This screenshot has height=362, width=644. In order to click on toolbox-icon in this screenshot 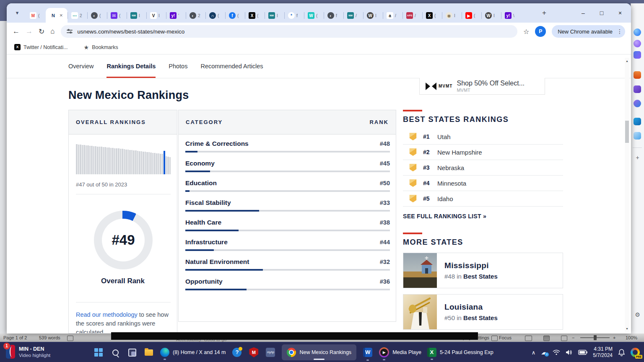, I will do `click(637, 75)`.